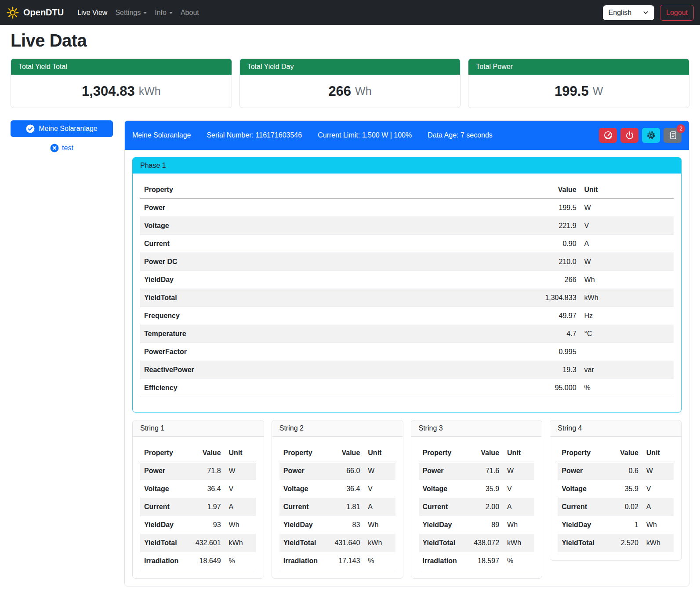  Describe the element at coordinates (442, 489) in the screenshot. I see `property-cell: Voltage` at that location.